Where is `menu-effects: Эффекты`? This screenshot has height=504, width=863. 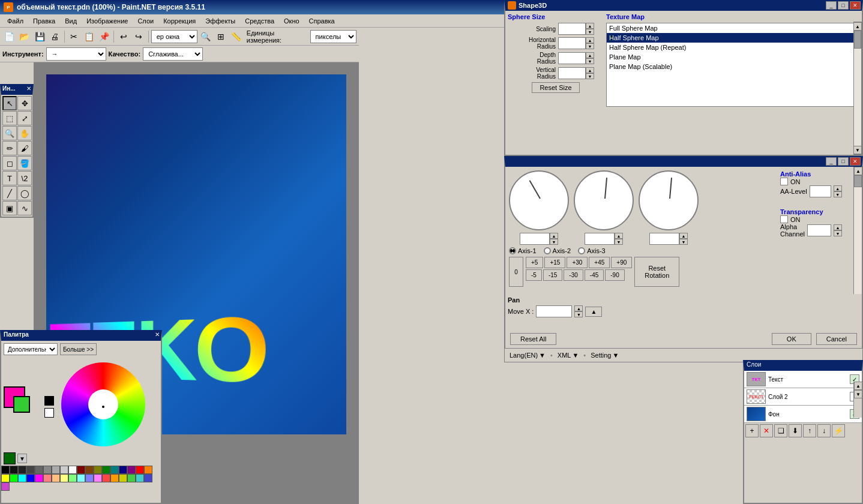
menu-effects: Эффекты is located at coordinates (220, 21).